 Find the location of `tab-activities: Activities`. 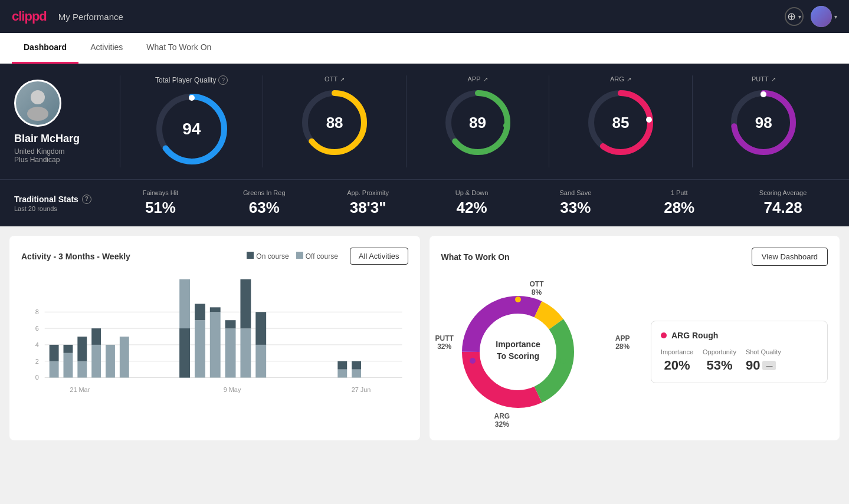

tab-activities: Activities is located at coordinates (106, 48).